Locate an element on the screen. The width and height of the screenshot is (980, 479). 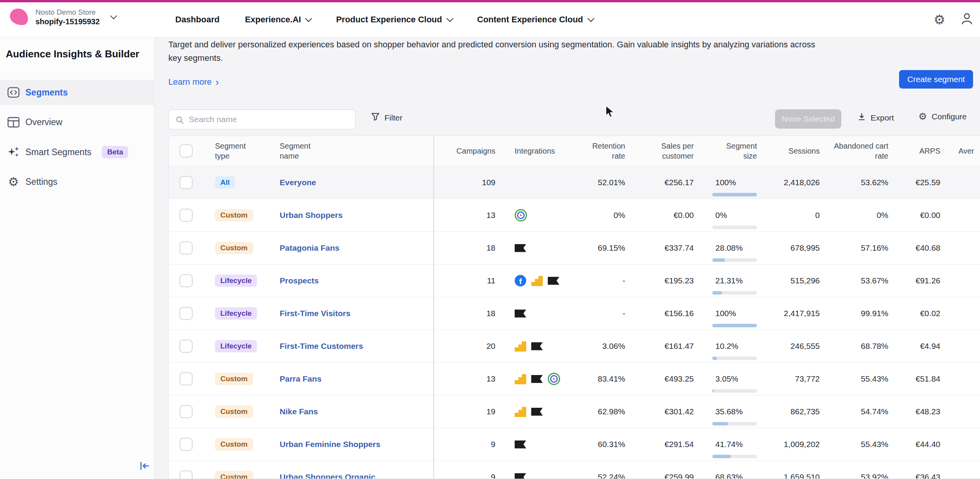
none-selected-button: None Selected is located at coordinates (808, 119).